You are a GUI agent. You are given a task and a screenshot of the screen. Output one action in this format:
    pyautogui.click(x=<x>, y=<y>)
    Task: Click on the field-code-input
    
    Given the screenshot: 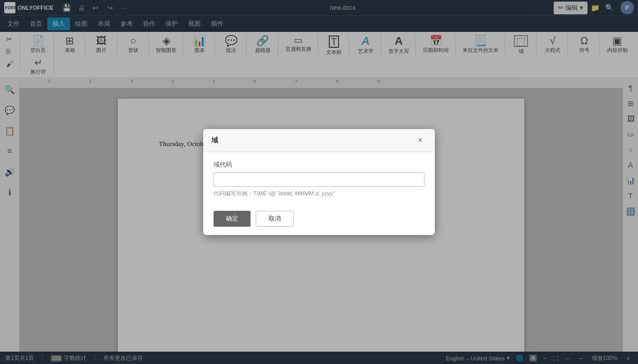 What is the action you would take?
    pyautogui.click(x=319, y=179)
    